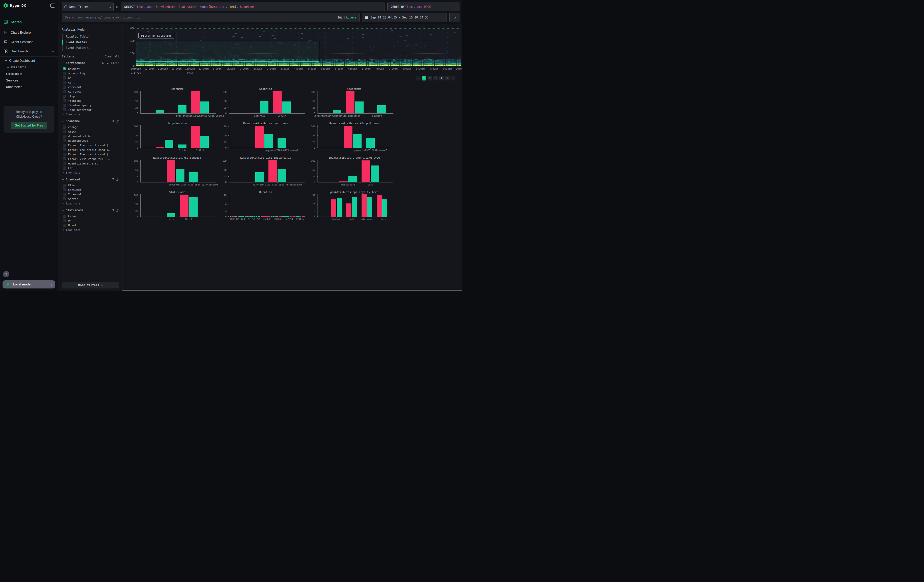 Image resolution: width=924 pixels, height=582 pixels. What do you see at coordinates (91, 168) in the screenshot?
I see `filter-option: EXPIRE` at bounding box center [91, 168].